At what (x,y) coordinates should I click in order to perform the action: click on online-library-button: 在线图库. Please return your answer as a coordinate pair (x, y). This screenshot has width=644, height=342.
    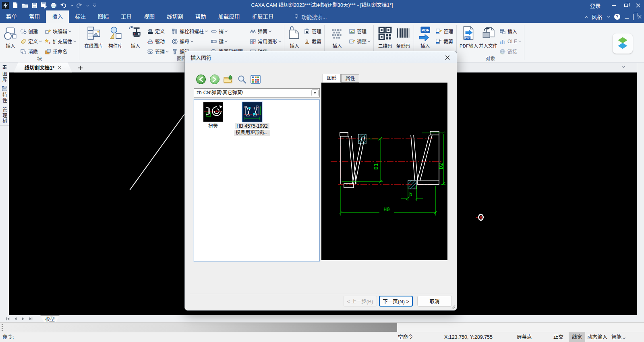
    Looking at the image, I should click on (93, 37).